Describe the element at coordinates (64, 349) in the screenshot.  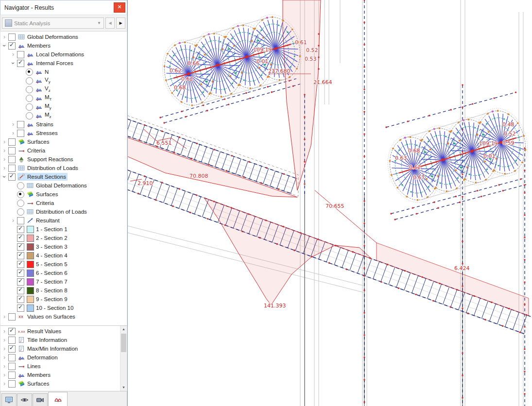
I see `tree-item-max-min-information: ›Max/Min Information` at that location.